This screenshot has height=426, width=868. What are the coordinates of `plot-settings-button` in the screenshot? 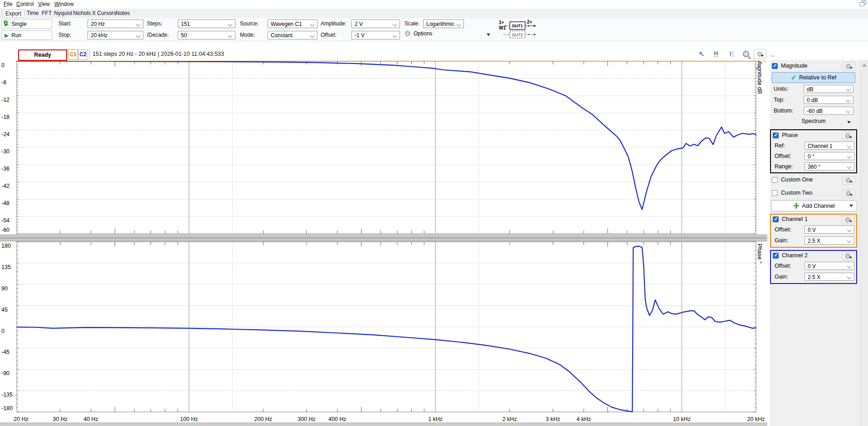 It's located at (760, 54).